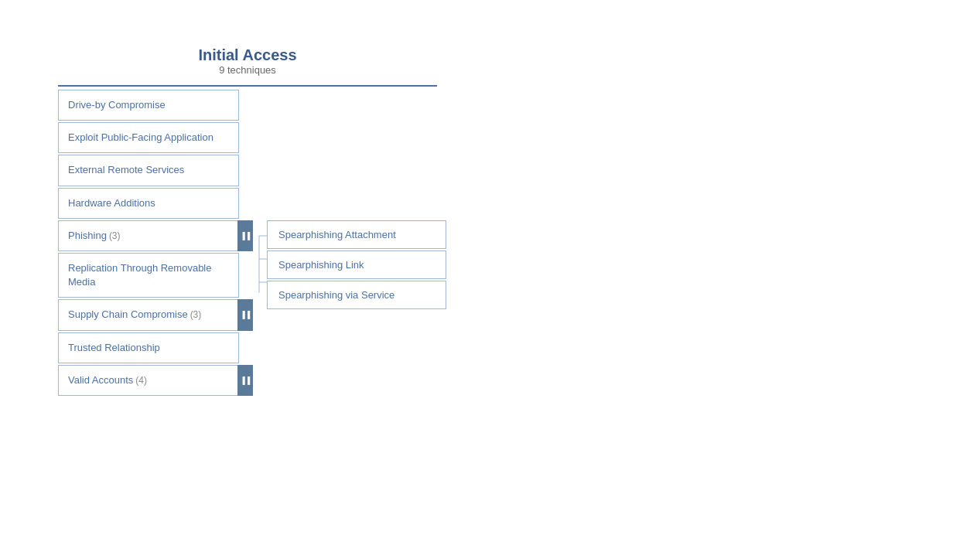 The height and width of the screenshot is (552, 980). I want to click on technique-label: Supply Chain Compromise, so click(128, 314).